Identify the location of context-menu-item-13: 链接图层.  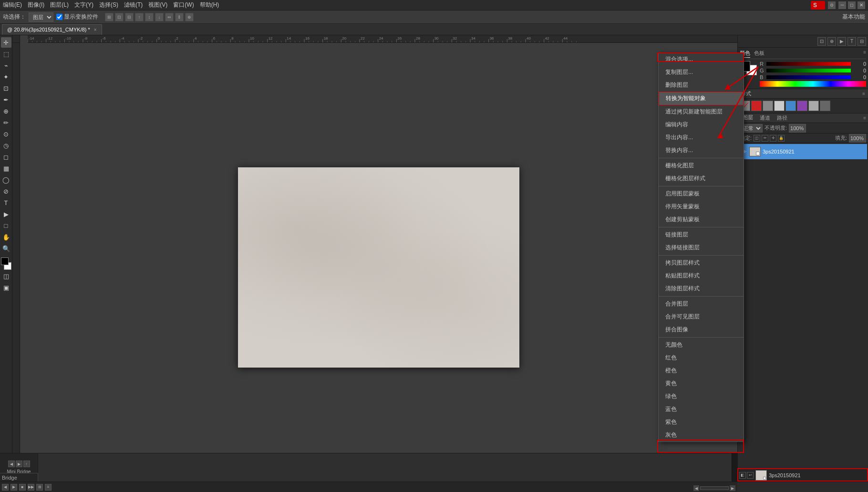
(701, 235).